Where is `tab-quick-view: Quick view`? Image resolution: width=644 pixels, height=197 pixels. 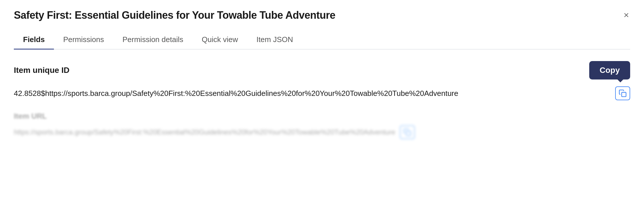
tab-quick-view: Quick view is located at coordinates (220, 40).